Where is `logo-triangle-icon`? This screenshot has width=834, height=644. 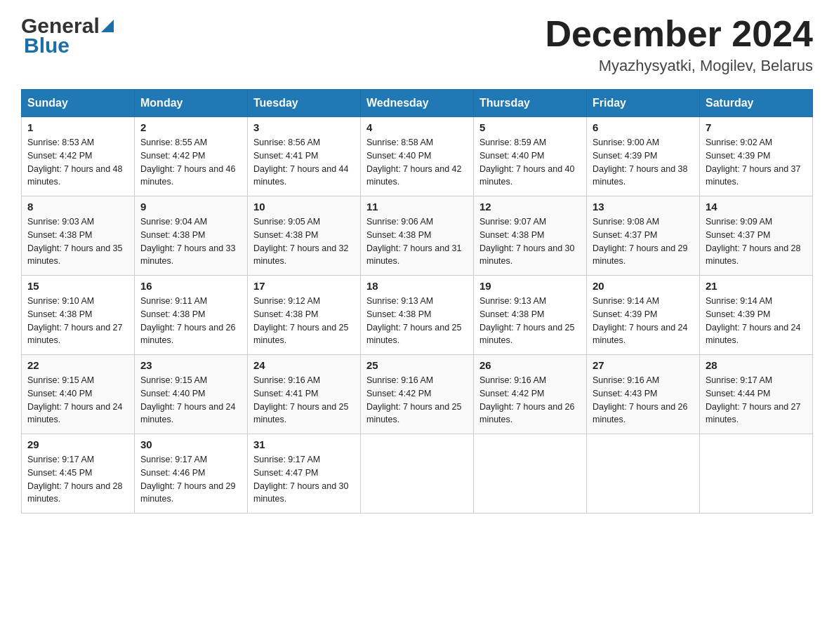
logo-triangle-icon is located at coordinates (107, 26).